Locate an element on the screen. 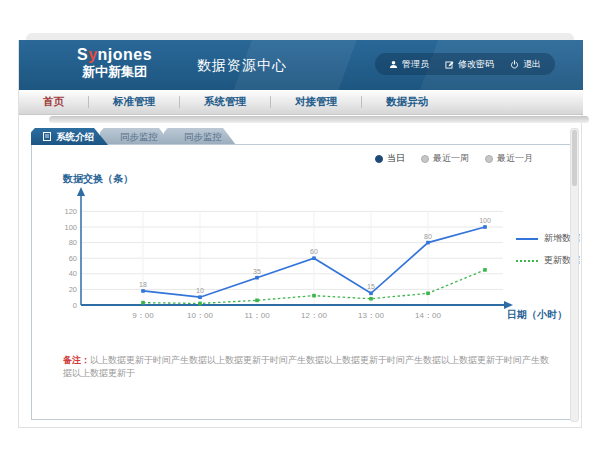 The image size is (600, 450). footnote-text: 以上数据更新于时间产生数据以上数据更新于时间产生数据以上数据更新于时间产生数据以… is located at coordinates (306, 366).